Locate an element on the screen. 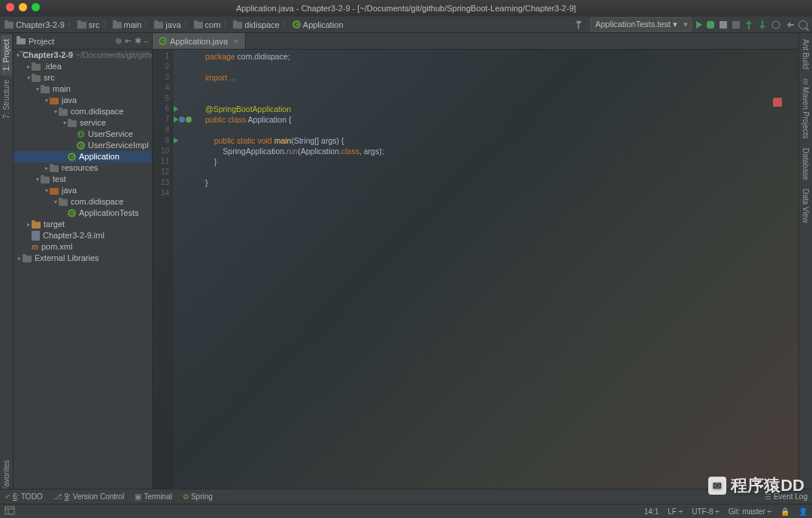 Image resolution: width=812 pixels, height=518 pixels. breadcrumb-item: com is located at coordinates (208, 25).